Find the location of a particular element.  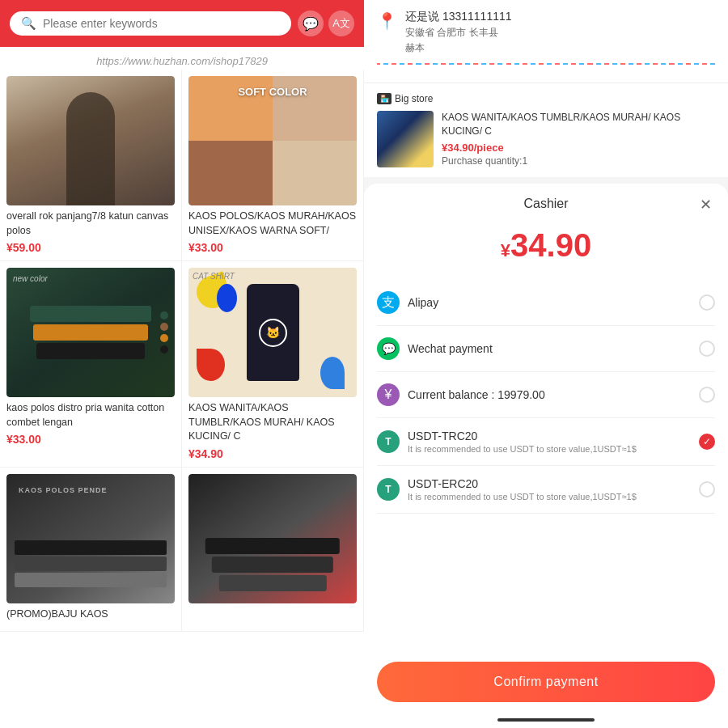

alipay-content: Alipay is located at coordinates (553, 303).